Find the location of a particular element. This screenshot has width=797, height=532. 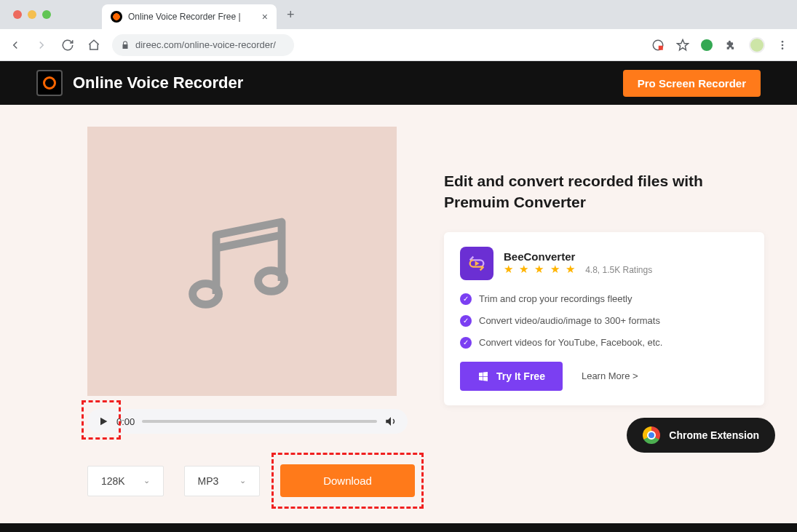

try-free-button: Try It Free is located at coordinates (511, 376).